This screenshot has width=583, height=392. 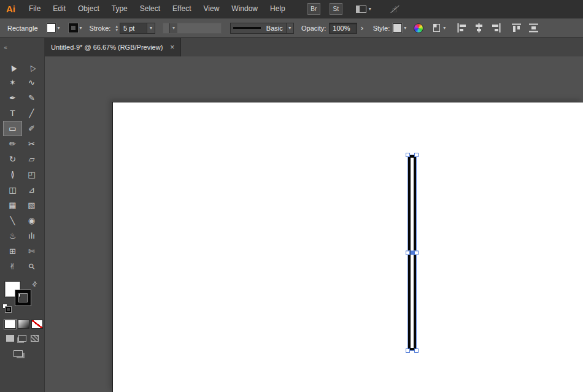 What do you see at coordinates (32, 82) in the screenshot?
I see `lasso-tool: ∿` at bounding box center [32, 82].